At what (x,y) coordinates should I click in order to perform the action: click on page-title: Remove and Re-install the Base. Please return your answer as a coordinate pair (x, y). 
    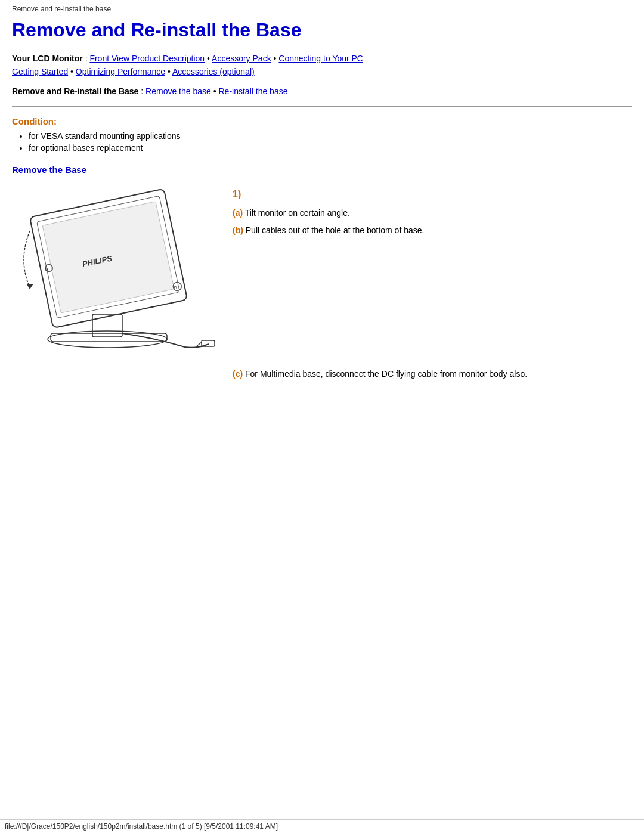
    Looking at the image, I should click on (322, 30).